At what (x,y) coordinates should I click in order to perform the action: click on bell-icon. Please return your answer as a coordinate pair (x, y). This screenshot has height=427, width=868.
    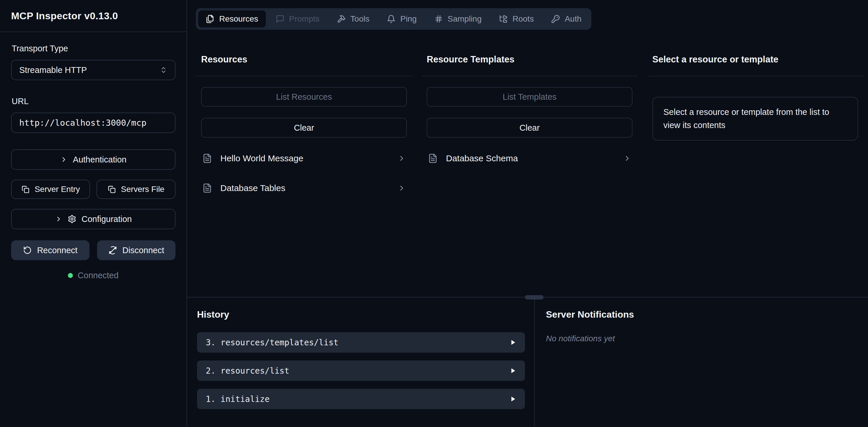
    Looking at the image, I should click on (391, 19).